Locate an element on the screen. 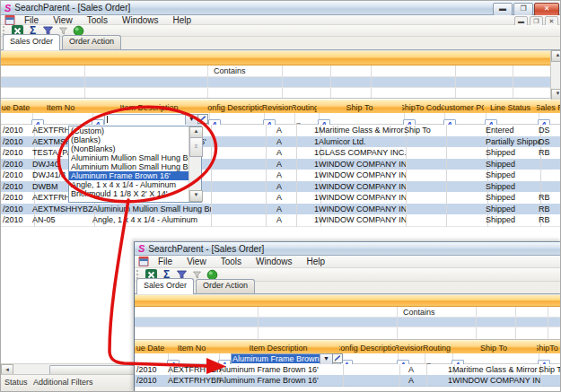  cell: AEXTFRHYBR is located at coordinates (194, 380).